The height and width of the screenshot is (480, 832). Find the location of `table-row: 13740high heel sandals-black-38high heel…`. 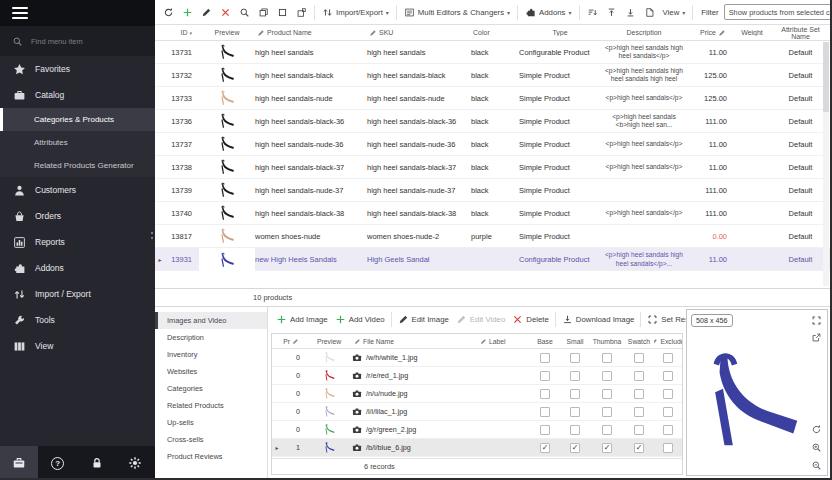

table-row: 13740high heel sandals-black-38high heel… is located at coordinates (492, 214).